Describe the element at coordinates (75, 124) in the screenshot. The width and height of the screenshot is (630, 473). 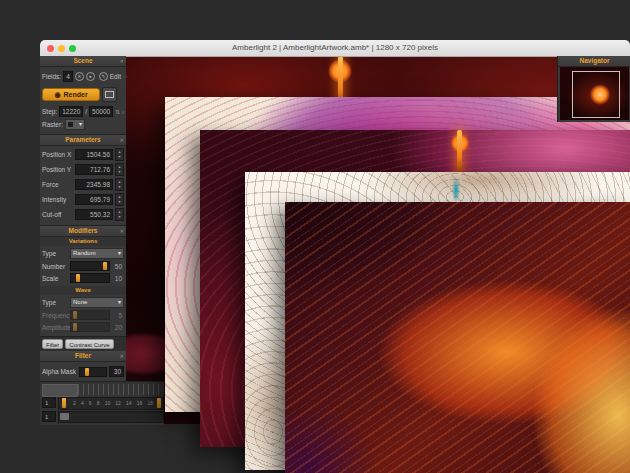
I see `raster-dropdown: ▾` at that location.